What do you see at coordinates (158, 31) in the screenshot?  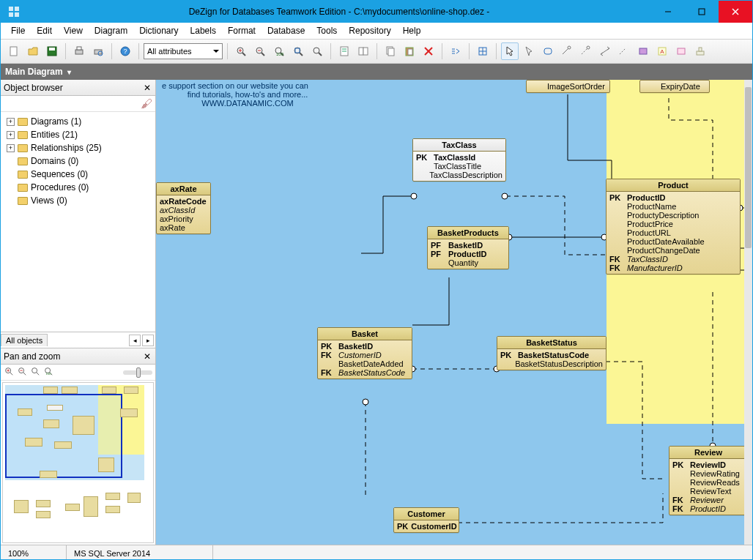 I see `menu-dictionary: Dictionary` at bounding box center [158, 31].